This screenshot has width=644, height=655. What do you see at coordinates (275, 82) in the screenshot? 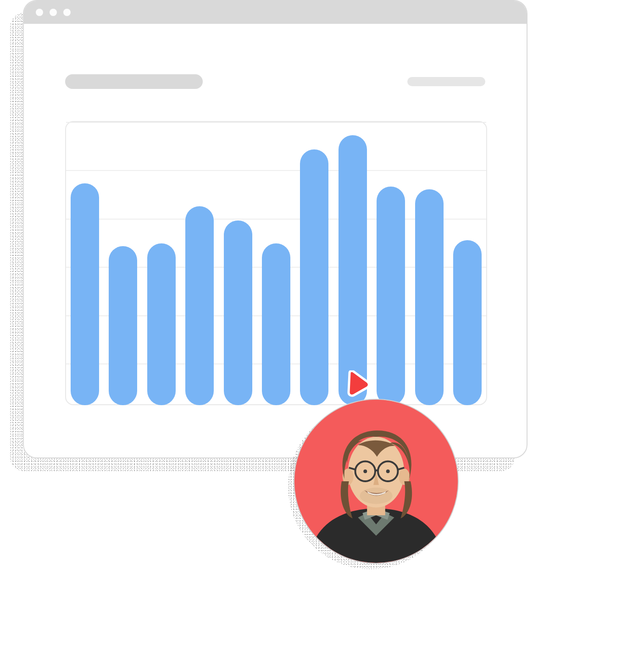
I see `header-row` at bounding box center [275, 82].